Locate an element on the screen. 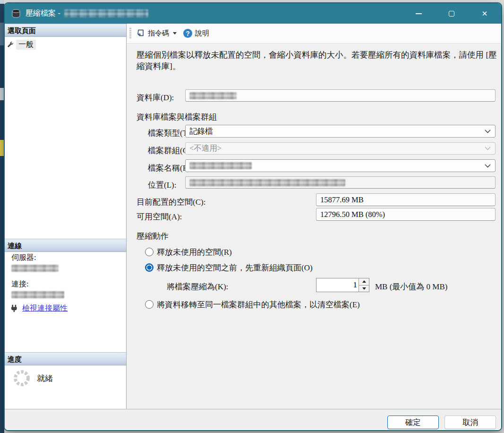 This screenshot has height=433, width=504. progress-header: 進度 is located at coordinates (65, 359).